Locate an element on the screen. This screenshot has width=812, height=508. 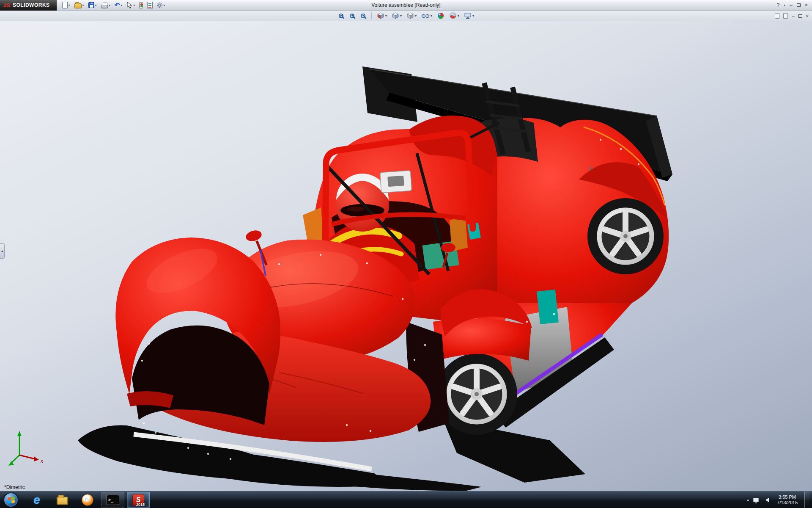
rebuild-button is located at coordinates (141, 5).